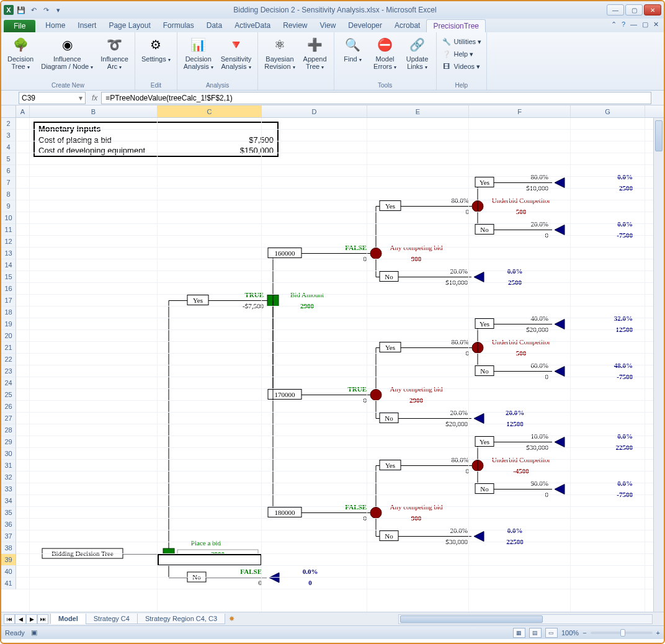  What do you see at coordinates (9, 195) in the screenshot?
I see `row-header-8: 8` at bounding box center [9, 195].